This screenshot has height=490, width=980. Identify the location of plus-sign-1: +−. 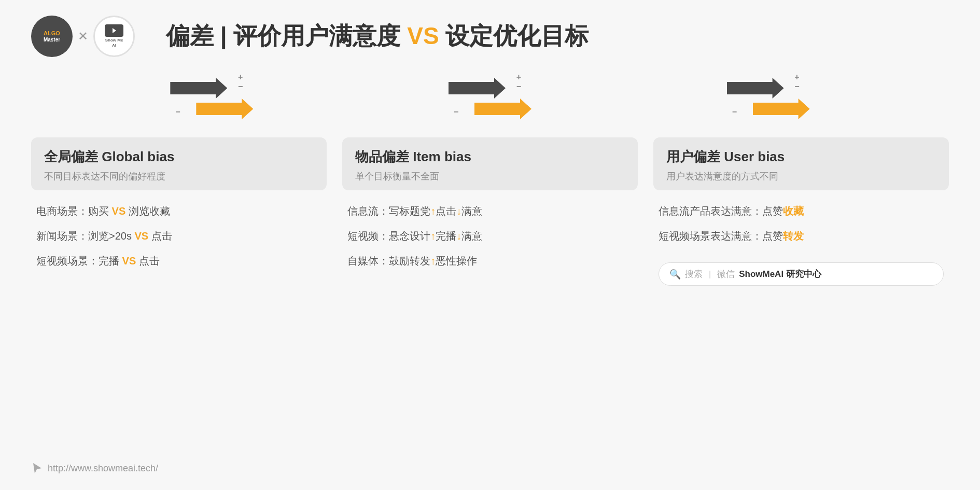
(241, 82).